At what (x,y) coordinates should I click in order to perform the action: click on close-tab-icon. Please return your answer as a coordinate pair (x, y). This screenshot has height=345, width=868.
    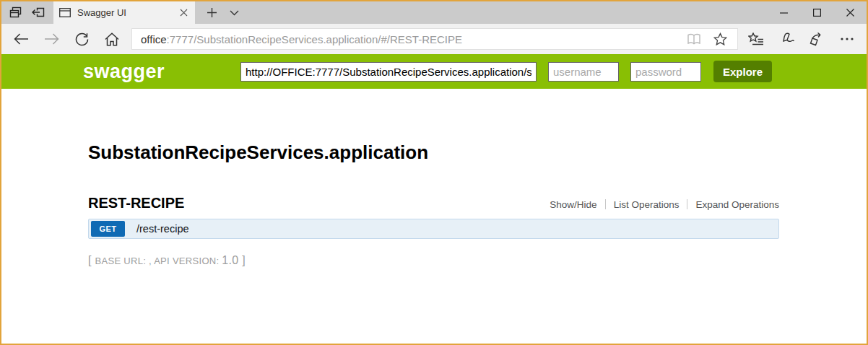
    Looking at the image, I should click on (183, 13).